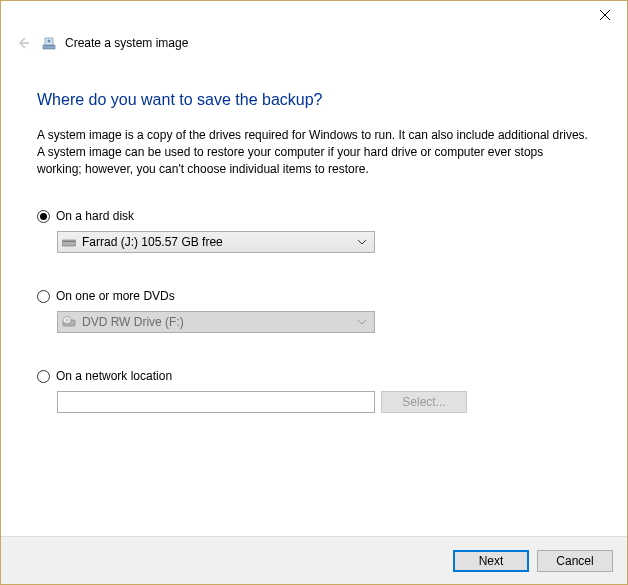  Describe the element at coordinates (215, 242) in the screenshot. I see `hard-disk-selected: Farrad (J:) 105.57 GB free` at that location.